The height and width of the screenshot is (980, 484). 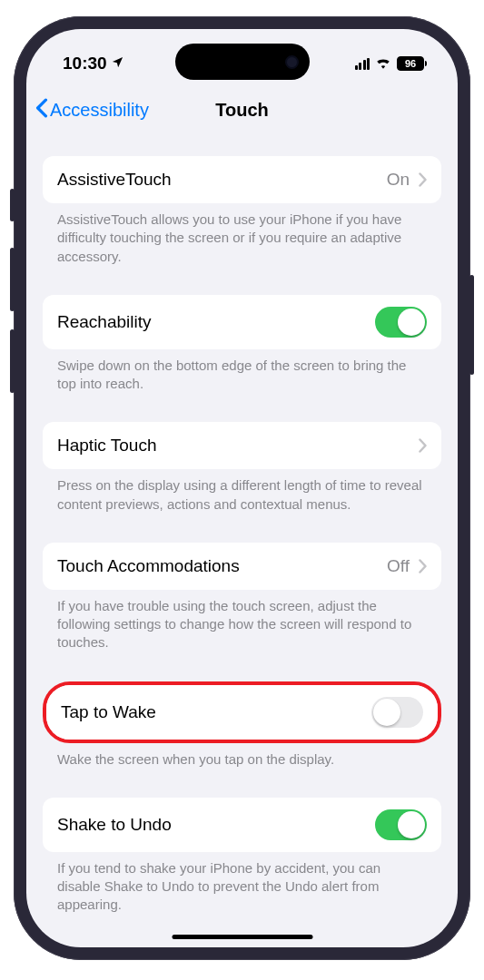 I want to click on row-tap-to-wake: Tap to Wake, so click(x=242, y=712).